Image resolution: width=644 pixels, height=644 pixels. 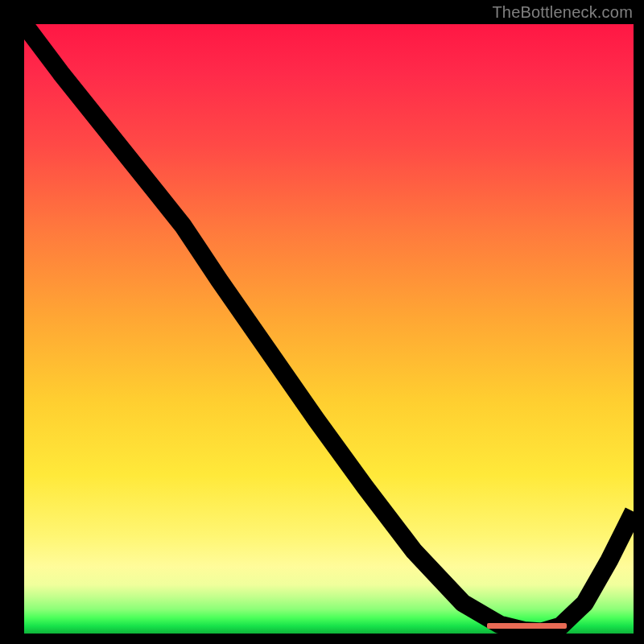 I want to click on watermark-label: TheBottleneck.com, so click(x=562, y=13).